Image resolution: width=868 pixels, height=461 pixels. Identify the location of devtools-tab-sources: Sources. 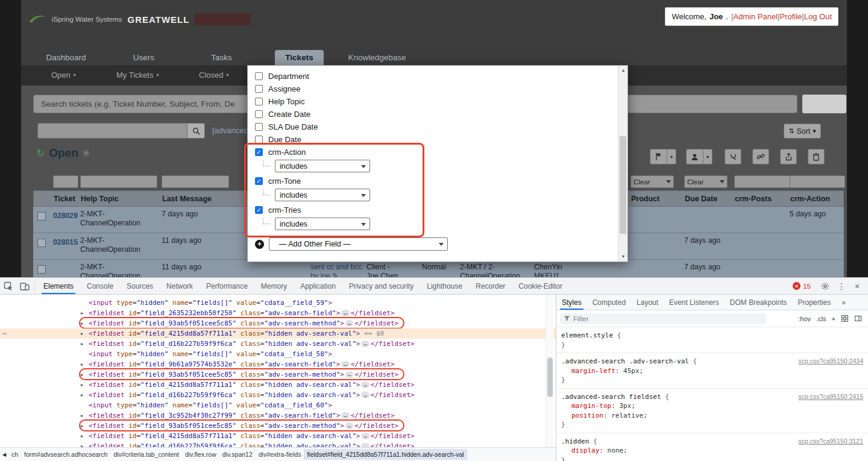
(140, 286).